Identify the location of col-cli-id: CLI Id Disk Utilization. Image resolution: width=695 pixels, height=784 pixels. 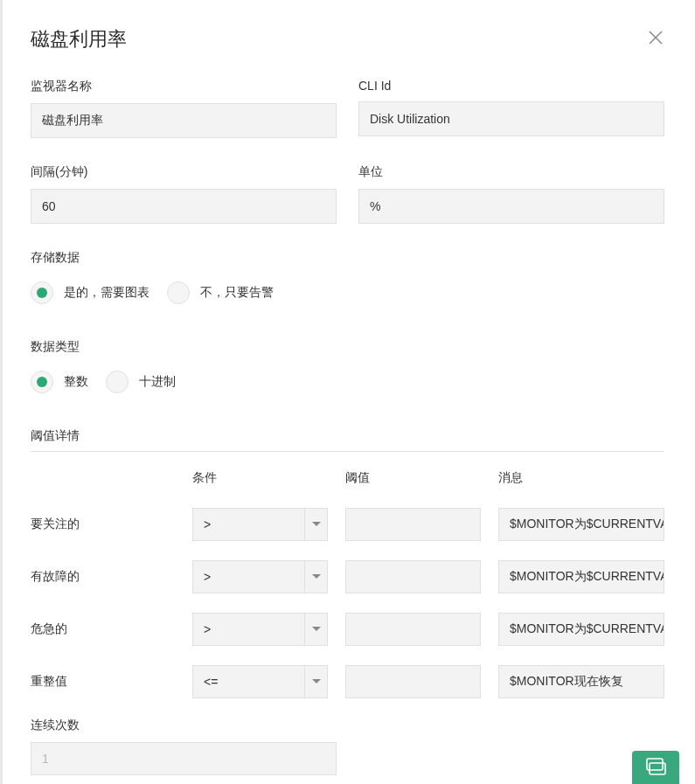
(511, 108).